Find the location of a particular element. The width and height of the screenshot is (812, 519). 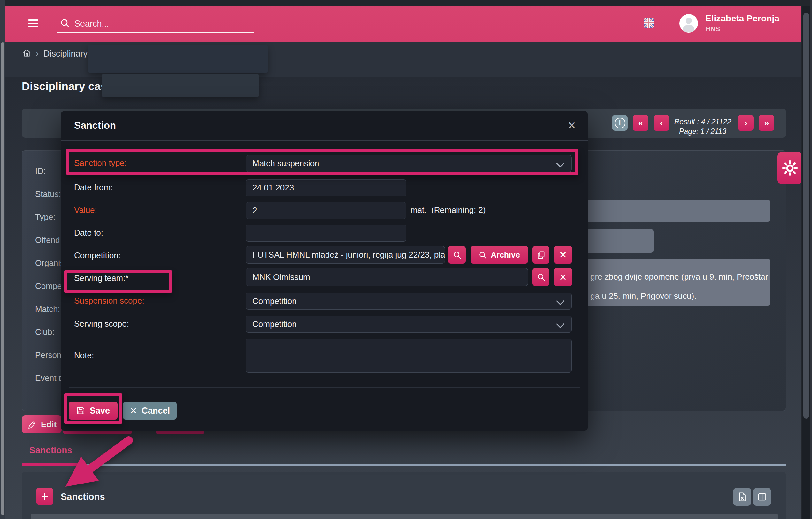

suspension-scope-label: Suspension scope: is located at coordinates (109, 301).